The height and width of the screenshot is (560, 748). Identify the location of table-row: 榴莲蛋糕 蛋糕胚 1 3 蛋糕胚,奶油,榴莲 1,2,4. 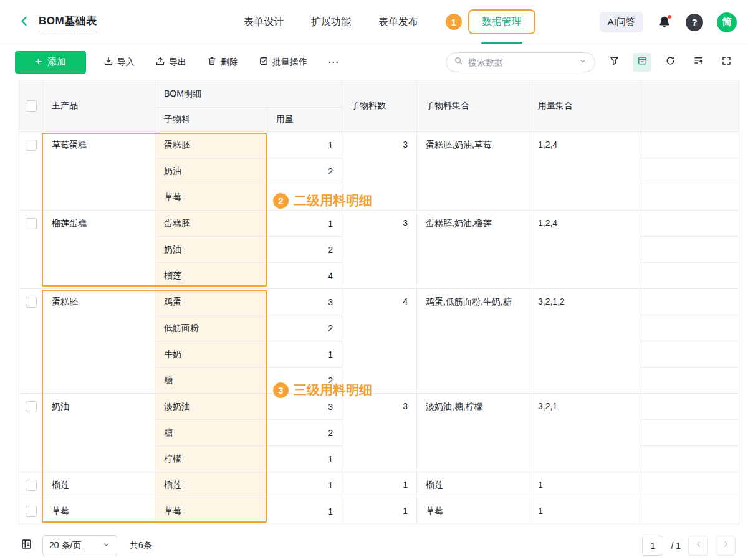
(379, 224).